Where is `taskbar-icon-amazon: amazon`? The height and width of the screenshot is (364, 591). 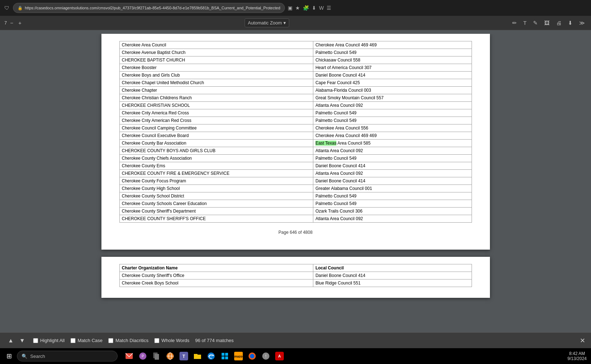
taskbar-icon-amazon: amazon is located at coordinates (238, 356).